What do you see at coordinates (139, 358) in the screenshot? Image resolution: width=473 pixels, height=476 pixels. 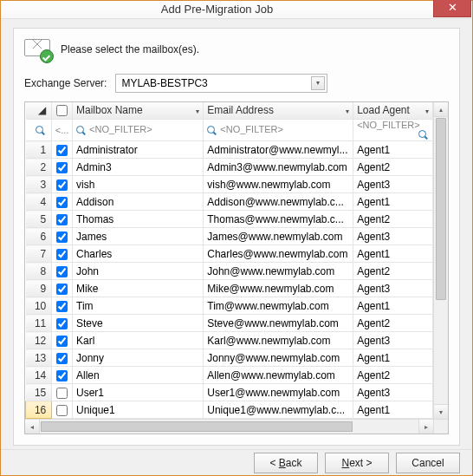 I see `cell-mailbox-name: Jonny` at bounding box center [139, 358].